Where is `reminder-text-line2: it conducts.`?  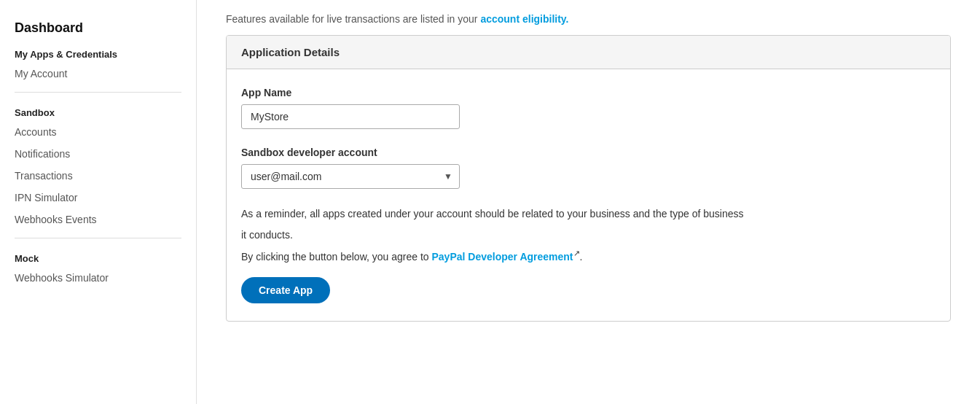 reminder-text-line2: it conducts. is located at coordinates (589, 235).